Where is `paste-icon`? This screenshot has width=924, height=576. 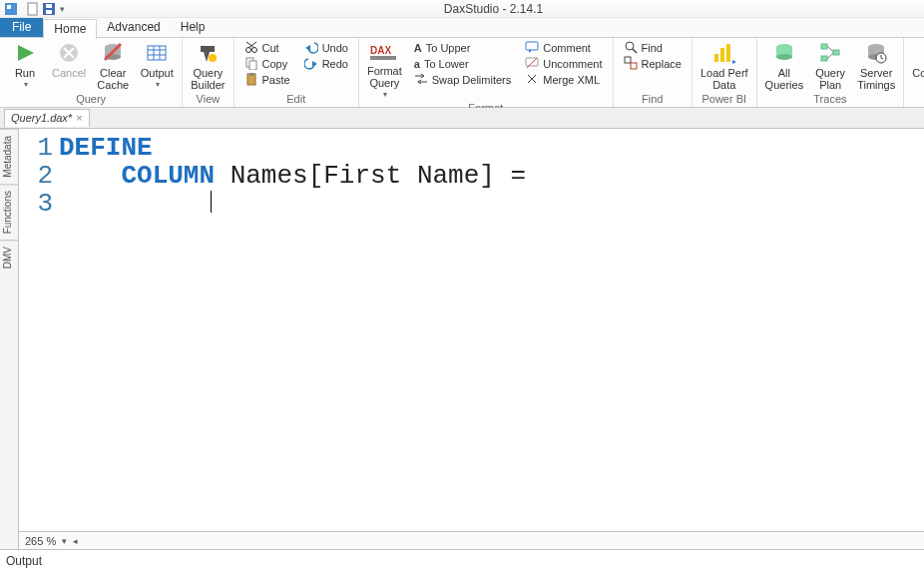 paste-icon is located at coordinates (251, 80).